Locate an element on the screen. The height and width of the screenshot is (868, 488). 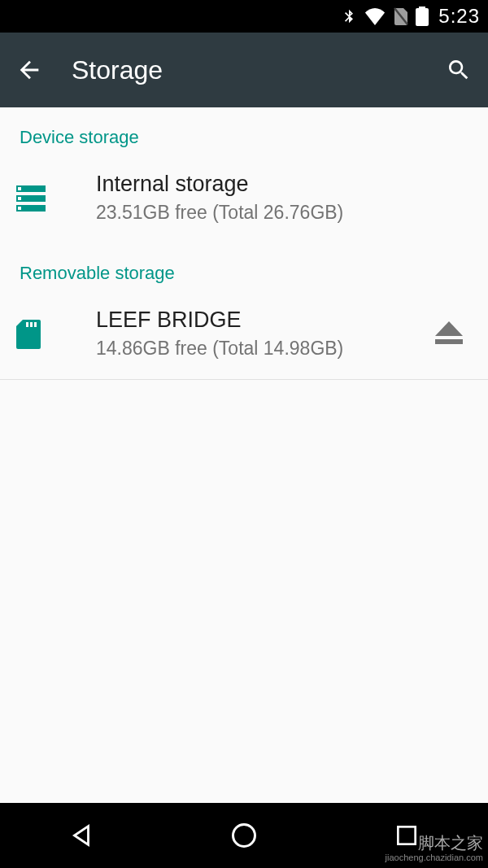
watermark: 脚本之家 jiaocheng.chazidian.com is located at coordinates (434, 848).